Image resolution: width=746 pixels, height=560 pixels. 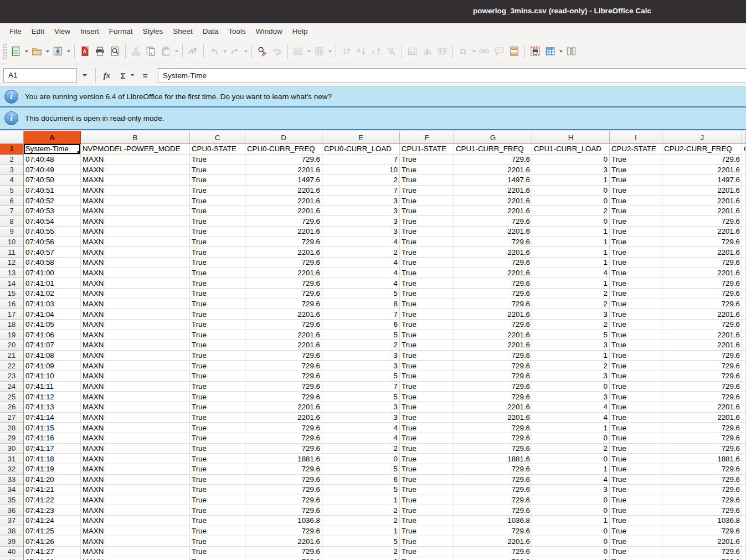 I want to click on cell-D5: 2201.6, so click(x=284, y=191).